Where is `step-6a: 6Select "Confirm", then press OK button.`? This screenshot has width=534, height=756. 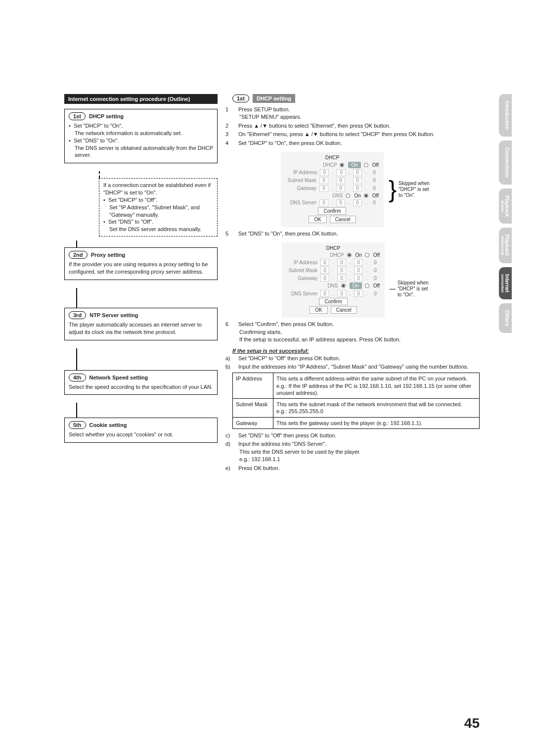
step-6a: 6Select "Confirm", then press OK button. is located at coordinates (356, 325).